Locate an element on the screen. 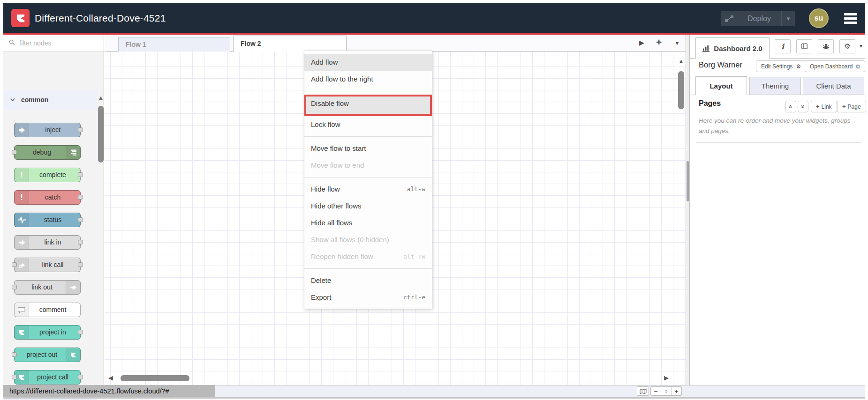 The height and width of the screenshot is (400, 868). info-tab-button: i is located at coordinates (783, 46).